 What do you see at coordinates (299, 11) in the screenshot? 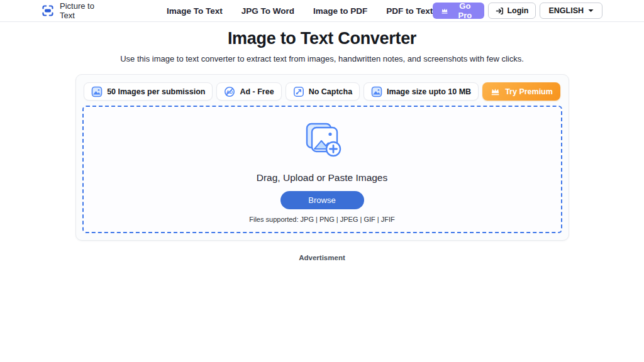
I see `nav-links: Image To Text JPG To Word Image to PDF P…` at bounding box center [299, 11].